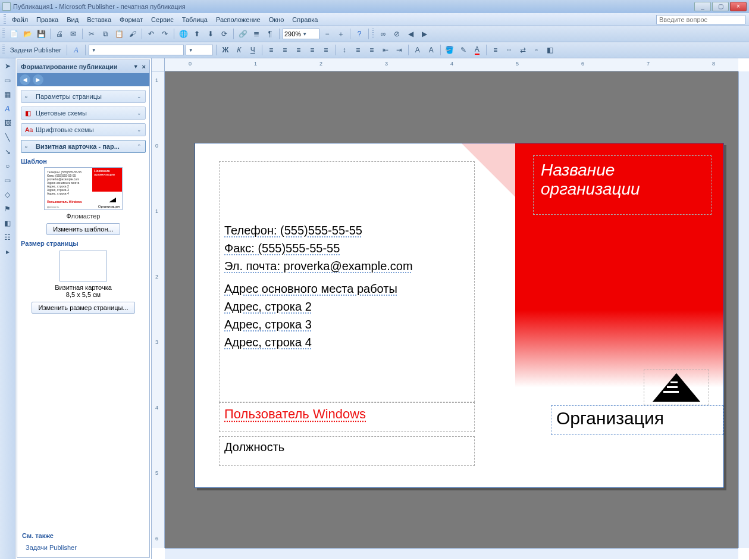 This screenshot has height=560, width=749. I want to click on arrow-style-button: ⇄, so click(523, 50).